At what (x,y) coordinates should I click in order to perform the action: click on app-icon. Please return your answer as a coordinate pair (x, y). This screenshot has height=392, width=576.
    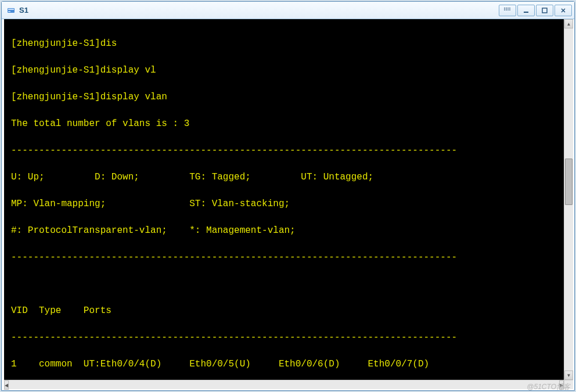
    Looking at the image, I should click on (11, 10).